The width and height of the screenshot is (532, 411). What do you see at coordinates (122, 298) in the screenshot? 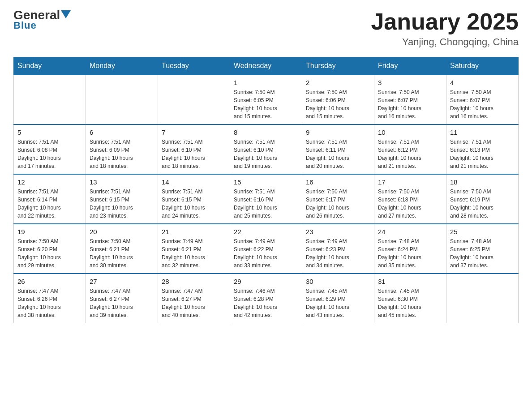
I see `day-cell: 27Sunrise: 7:47 AMSunset: 6:27 PMDayligh…` at bounding box center [122, 298].